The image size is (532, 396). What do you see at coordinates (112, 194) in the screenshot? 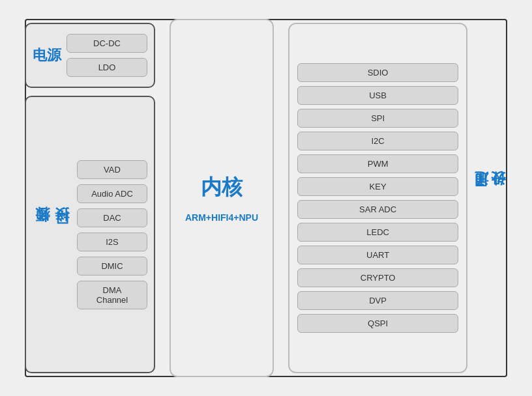
I see `audio-adc-box: Audio ADC` at bounding box center [112, 194].